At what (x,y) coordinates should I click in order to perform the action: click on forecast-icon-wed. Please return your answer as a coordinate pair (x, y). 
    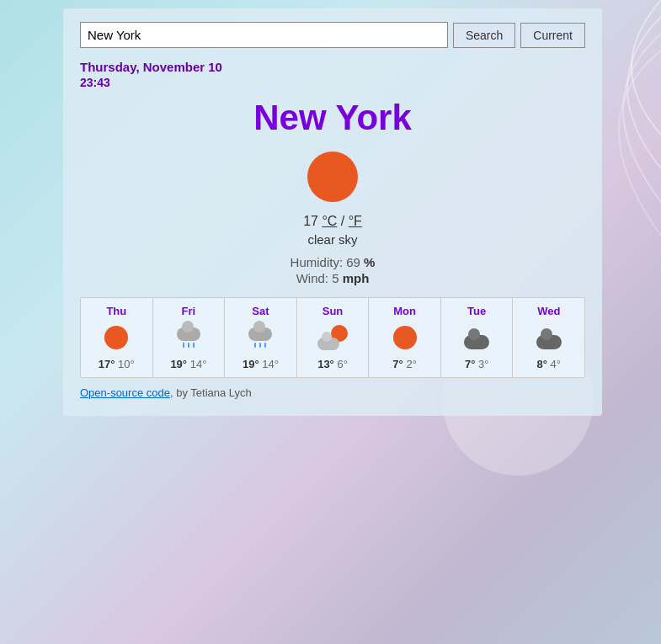
    Looking at the image, I should click on (549, 338).